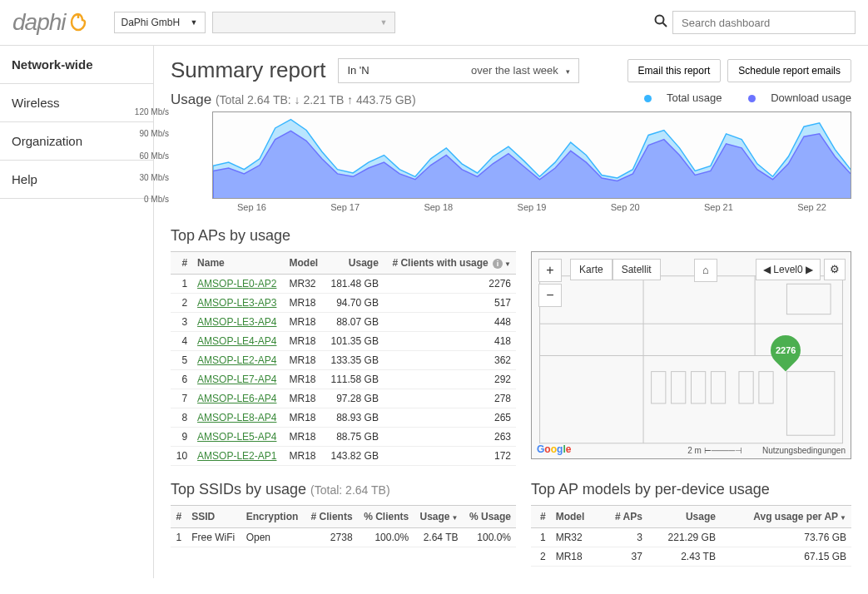 This screenshot has height=594, width=868. What do you see at coordinates (304, 22) in the screenshot?
I see `network-dropdown: ▼` at bounding box center [304, 22].